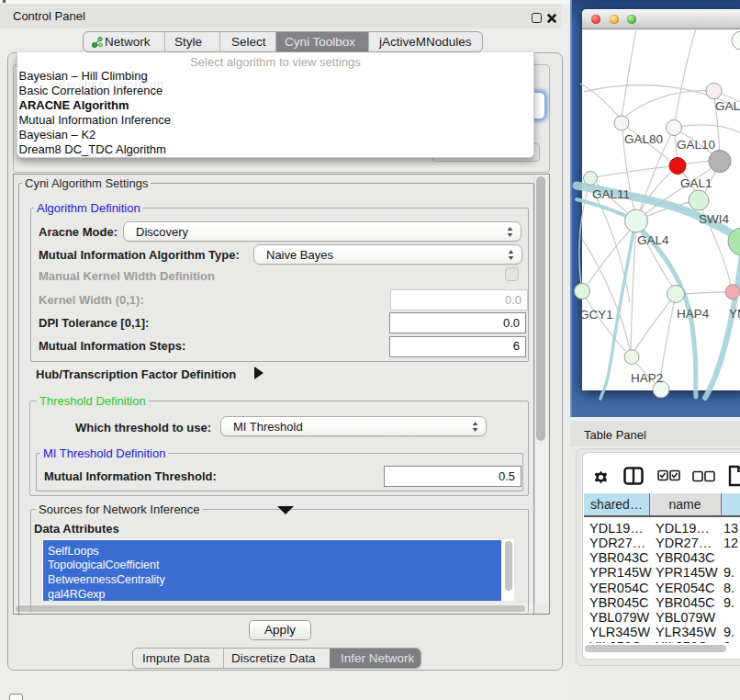  What do you see at coordinates (654, 241) in the screenshot?
I see `svg-text: GAL4` at bounding box center [654, 241].